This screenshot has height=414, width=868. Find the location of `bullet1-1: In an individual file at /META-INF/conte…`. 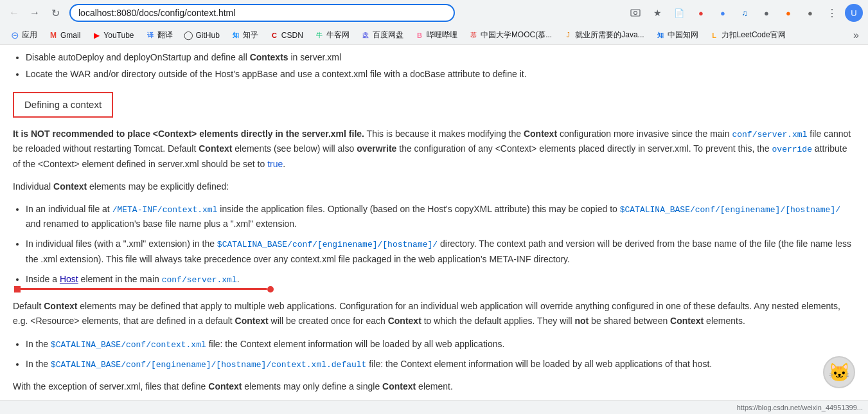

bullet1-1: In an individual file at /META-INF/conte… is located at coordinates (441, 217).